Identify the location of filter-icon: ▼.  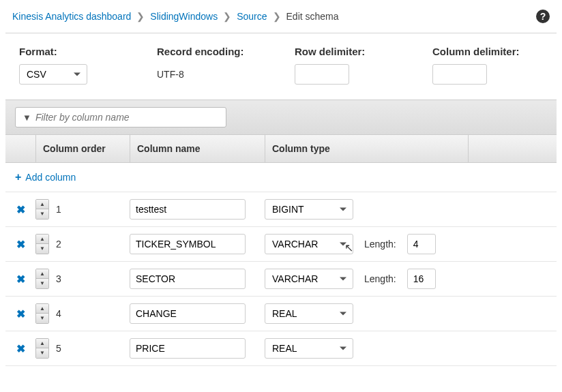
(27, 117).